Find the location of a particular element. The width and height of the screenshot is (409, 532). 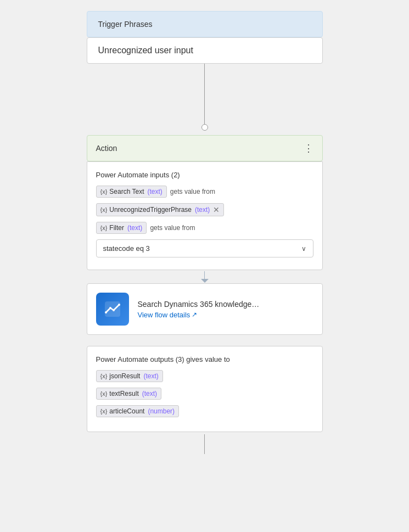

var-badge-filter: {x} Filter (text) is located at coordinates (122, 228).